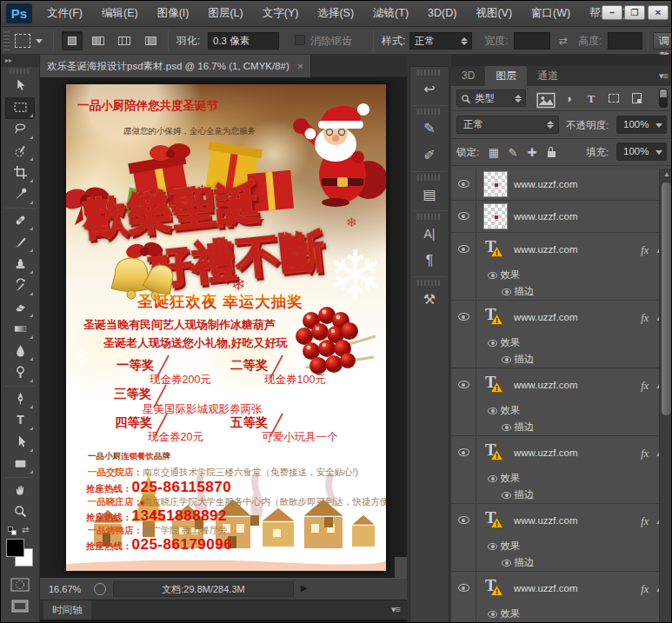 The image size is (672, 623). I want to click on fill-dropdown: 100%, so click(642, 151).